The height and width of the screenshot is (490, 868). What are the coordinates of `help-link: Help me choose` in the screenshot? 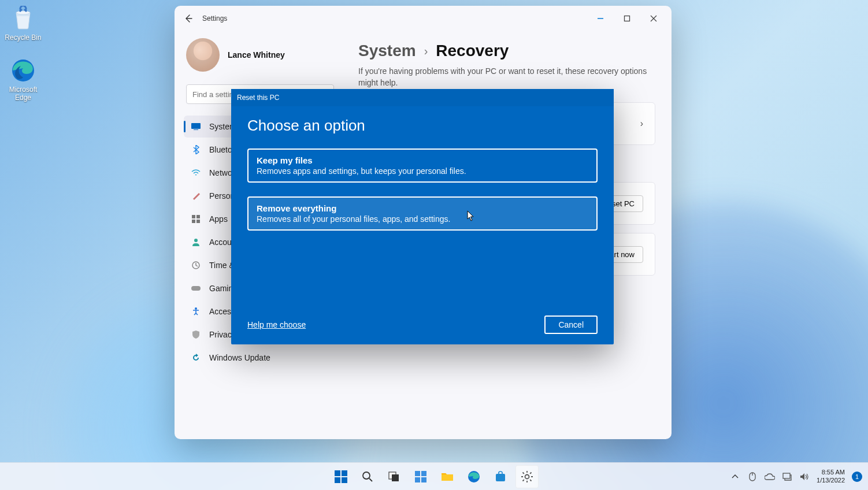 It's located at (276, 325).